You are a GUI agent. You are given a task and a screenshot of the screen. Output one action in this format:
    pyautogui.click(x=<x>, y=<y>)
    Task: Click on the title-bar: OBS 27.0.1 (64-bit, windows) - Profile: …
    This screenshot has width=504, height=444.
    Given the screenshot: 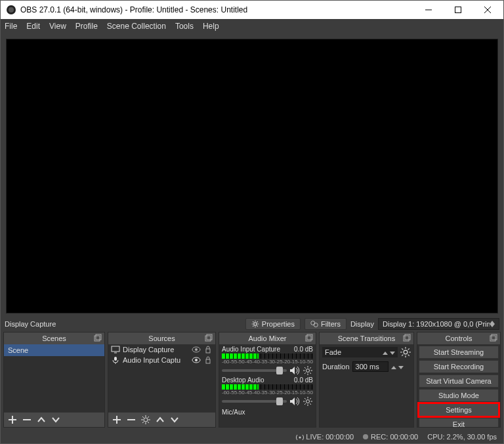 What is the action you would take?
    pyautogui.click(x=252, y=10)
    